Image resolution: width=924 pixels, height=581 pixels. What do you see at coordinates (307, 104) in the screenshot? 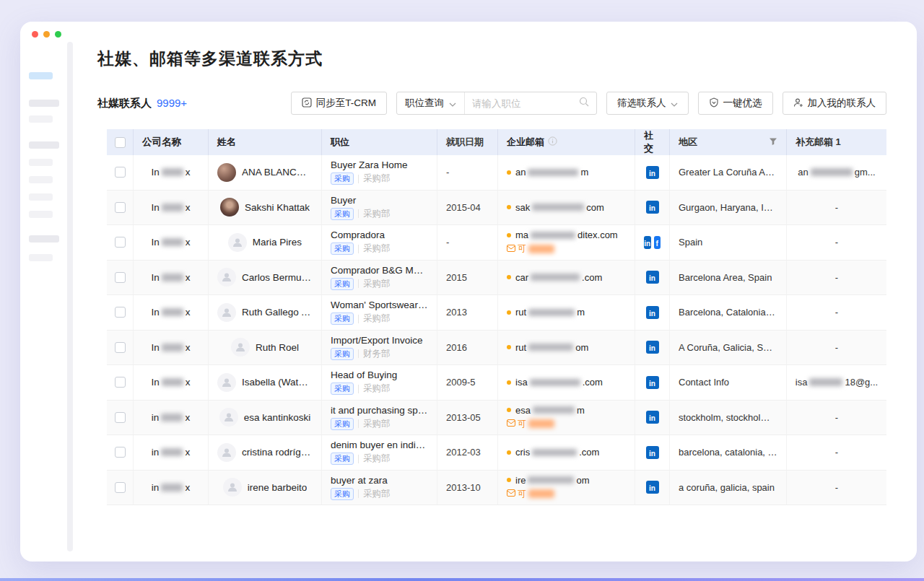
I see `sync-icon` at bounding box center [307, 104].